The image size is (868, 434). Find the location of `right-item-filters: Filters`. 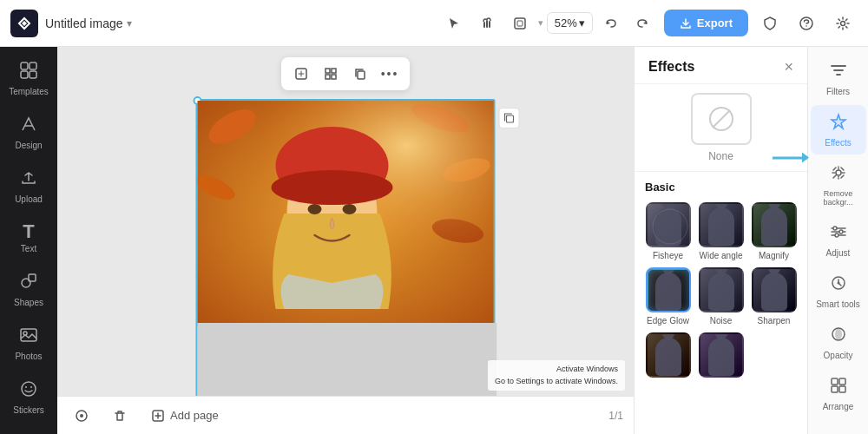

right-item-filters: Filters is located at coordinates (838, 78).